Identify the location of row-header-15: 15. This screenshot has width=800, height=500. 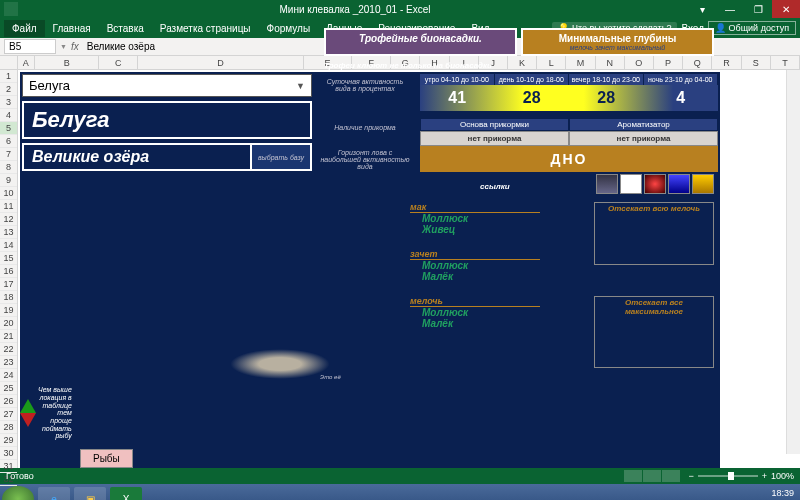
(8, 258).